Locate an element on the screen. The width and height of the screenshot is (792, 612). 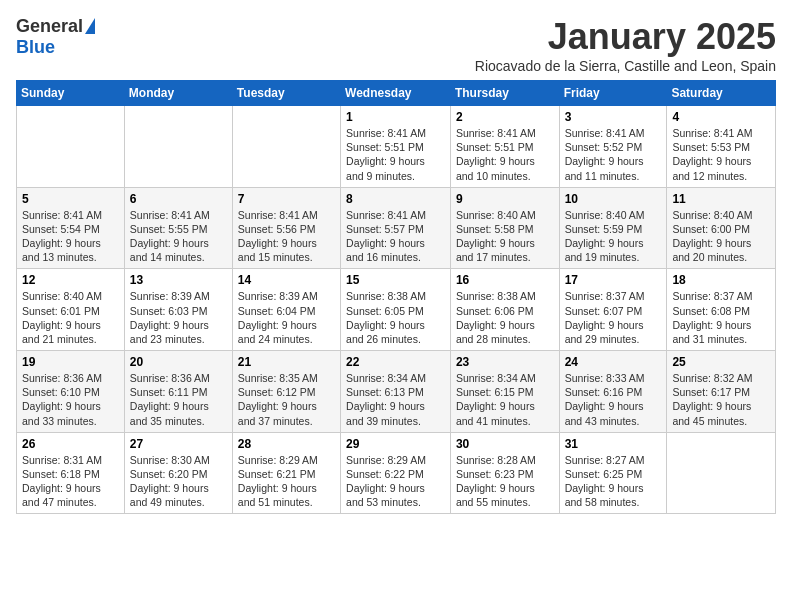
day-info: Sunrise: 8:38 AM Sunset: 6:06 PM Dayligh… is located at coordinates (505, 318).